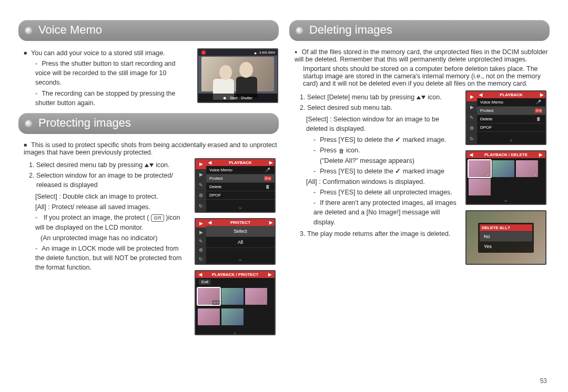 This screenshot has width=568, height=392. Describe the element at coordinates (506, 178) in the screenshot. I see `lcd-delete-thumbs: ◀PLAYBACK / DELETE▶ ✓ ✓ ≈` at that location.